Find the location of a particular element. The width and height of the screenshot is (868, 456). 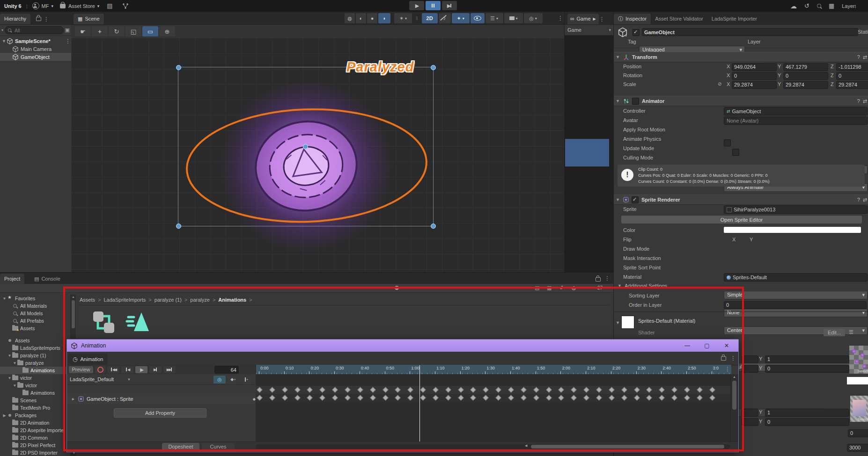

tab-game: ∞ Game ▶ is located at coordinates (583, 19).